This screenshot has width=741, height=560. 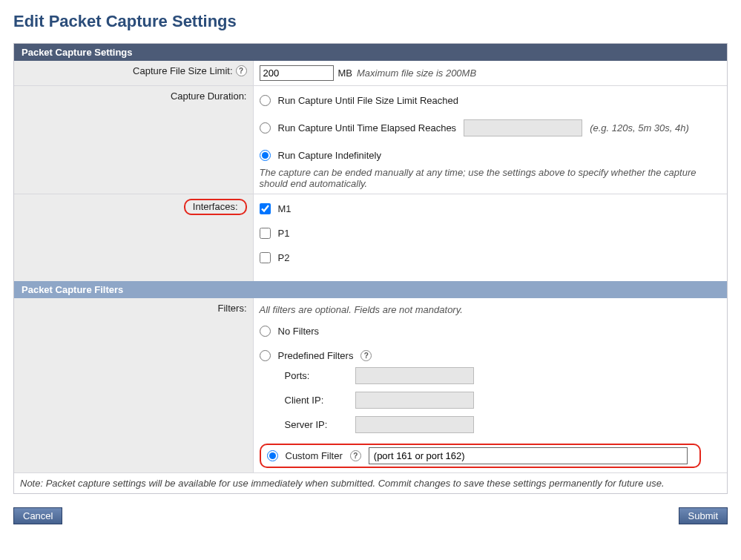 I want to click on server-ip-input, so click(x=415, y=424).